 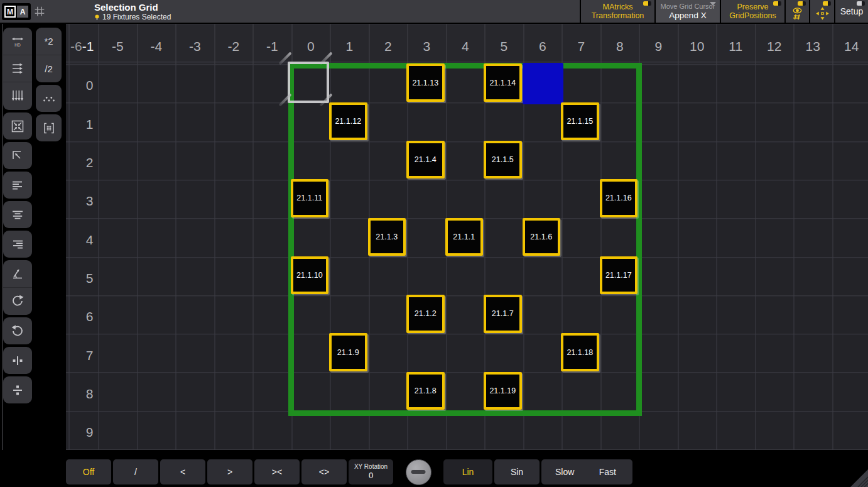 I want to click on fixture-cell-21.1.8: 21.1.8, so click(x=426, y=391).